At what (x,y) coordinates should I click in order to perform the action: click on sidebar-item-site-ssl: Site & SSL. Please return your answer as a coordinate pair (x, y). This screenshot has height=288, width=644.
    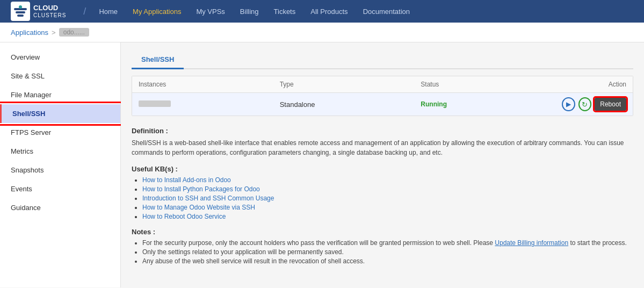
    Looking at the image, I should click on (60, 76).